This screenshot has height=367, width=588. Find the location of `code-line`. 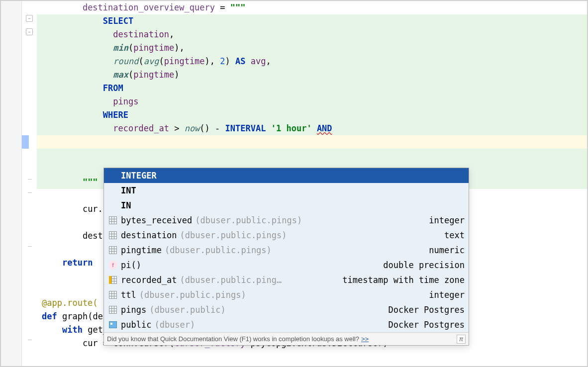

code-line is located at coordinates (312, 155).